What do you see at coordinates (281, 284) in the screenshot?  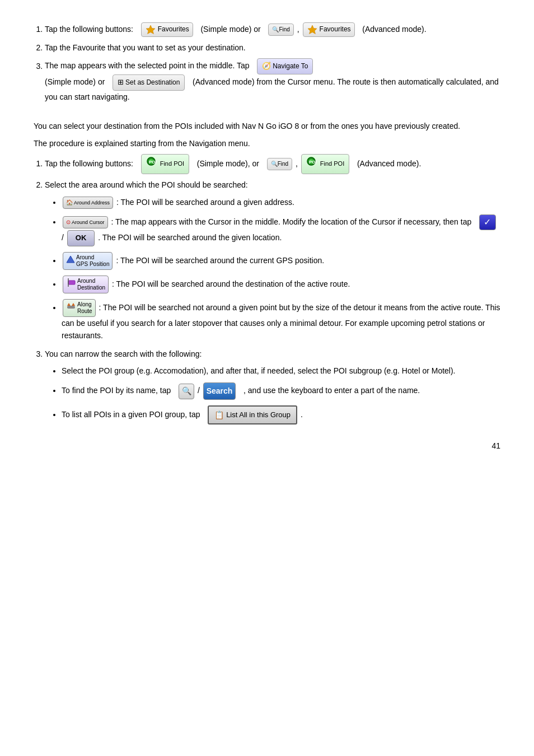 I see `bullet-around-destination: Around Destination : The POI will be sea…` at bounding box center [281, 284].